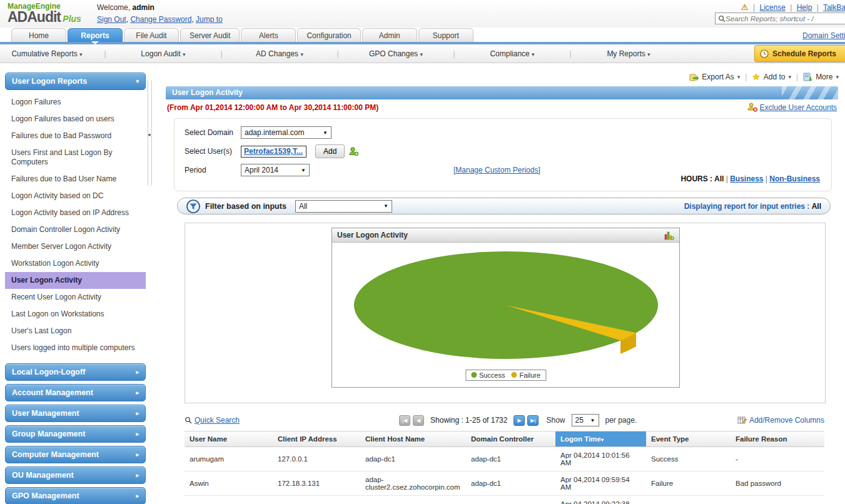 Image resolution: width=845 pixels, height=504 pixels. Describe the element at coordinates (824, 36) in the screenshot. I see `domain-settings-link: Domain Settings` at that location.